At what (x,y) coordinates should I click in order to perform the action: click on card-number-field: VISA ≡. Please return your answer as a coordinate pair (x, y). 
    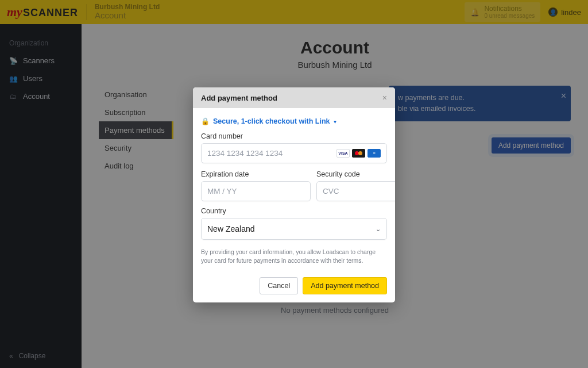
    Looking at the image, I should click on (294, 153).